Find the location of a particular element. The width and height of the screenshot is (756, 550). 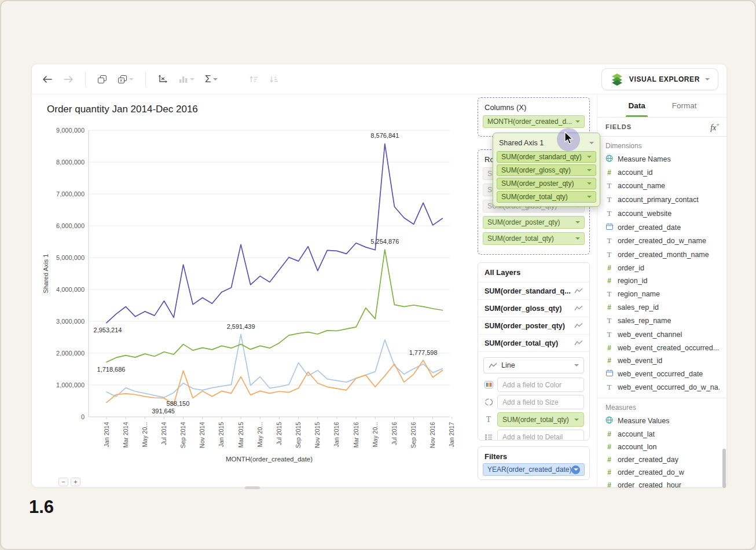

x-tick-label: Sep 2014 is located at coordinates (183, 435).